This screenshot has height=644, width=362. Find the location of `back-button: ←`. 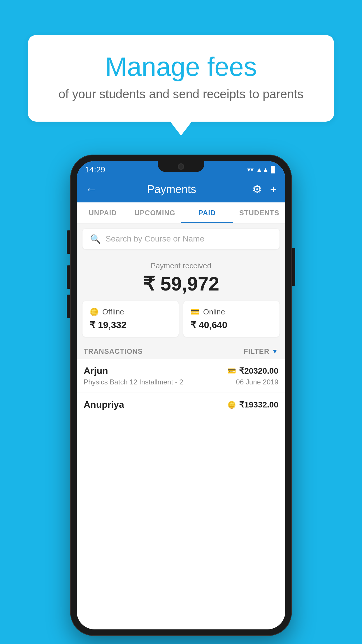

back-button: ← is located at coordinates (91, 190).